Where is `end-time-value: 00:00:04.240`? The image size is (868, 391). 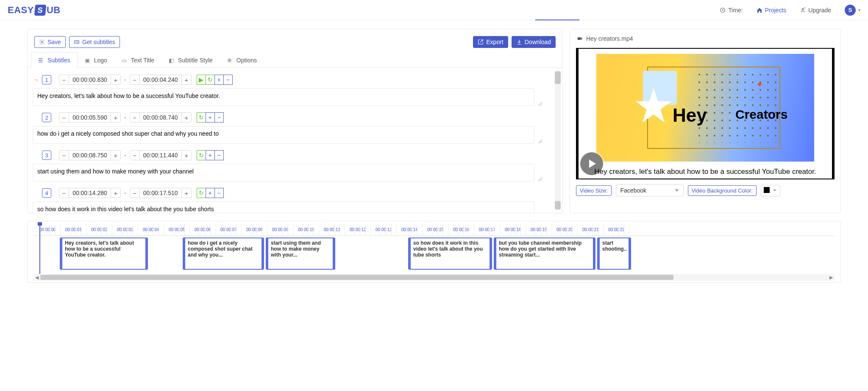 end-time-value: 00:00:04.240 is located at coordinates (161, 80).